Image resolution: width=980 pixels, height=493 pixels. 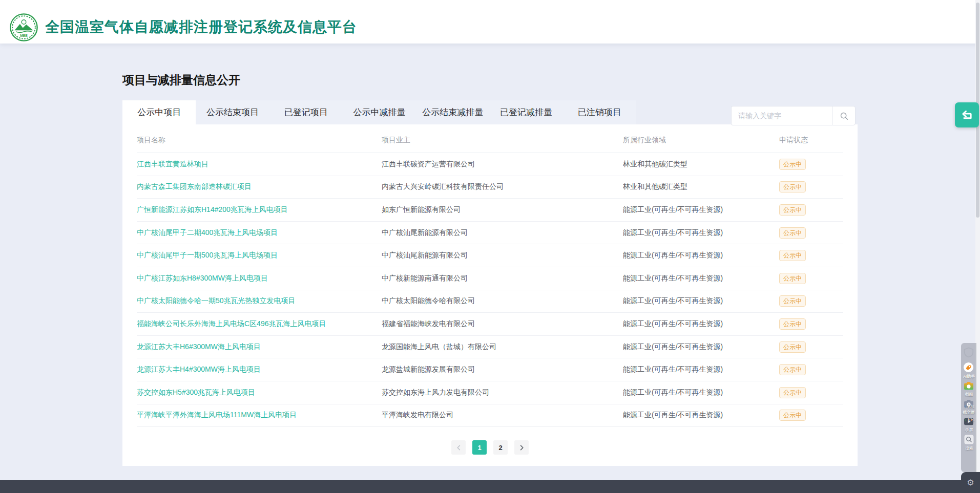 What do you see at coordinates (259, 187) in the screenshot?
I see `project-name-link: 内蒙古森工集团东南部造林碳汇项目` at bounding box center [259, 187].